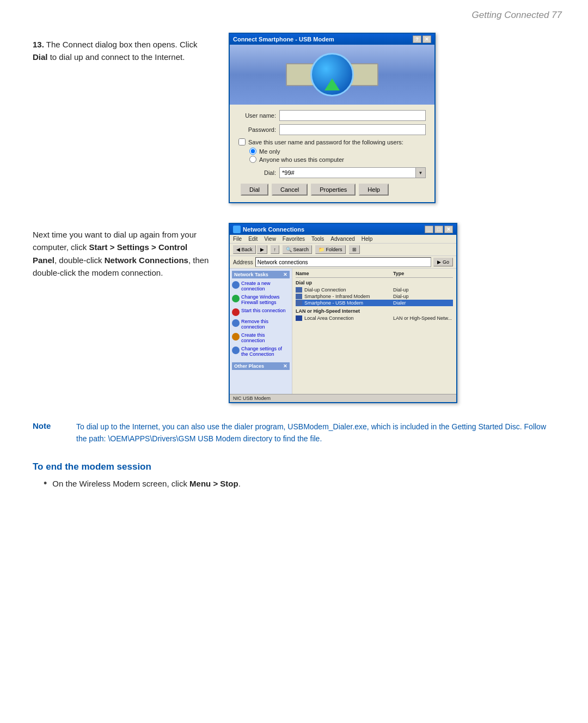 The image size is (588, 723). I want to click on network-restore-btn: □, so click(439, 229).